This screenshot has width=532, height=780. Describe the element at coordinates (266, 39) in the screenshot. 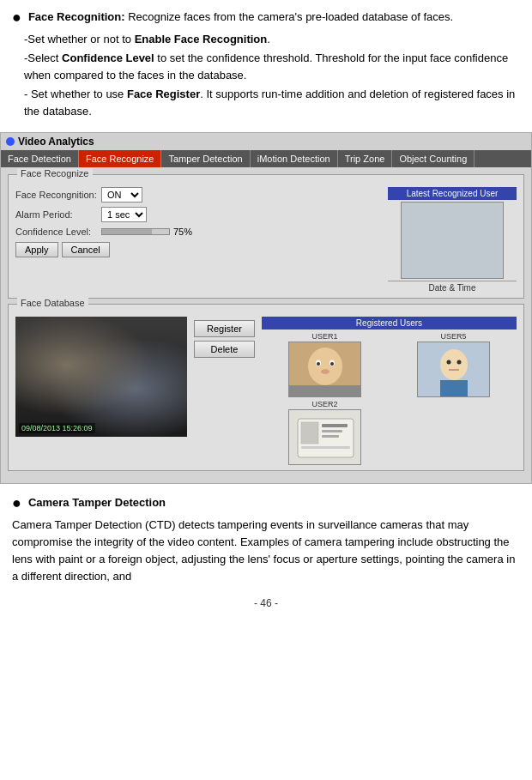

I see `indent-enable: -Set whether or not to Enable Face Recog…` at that location.